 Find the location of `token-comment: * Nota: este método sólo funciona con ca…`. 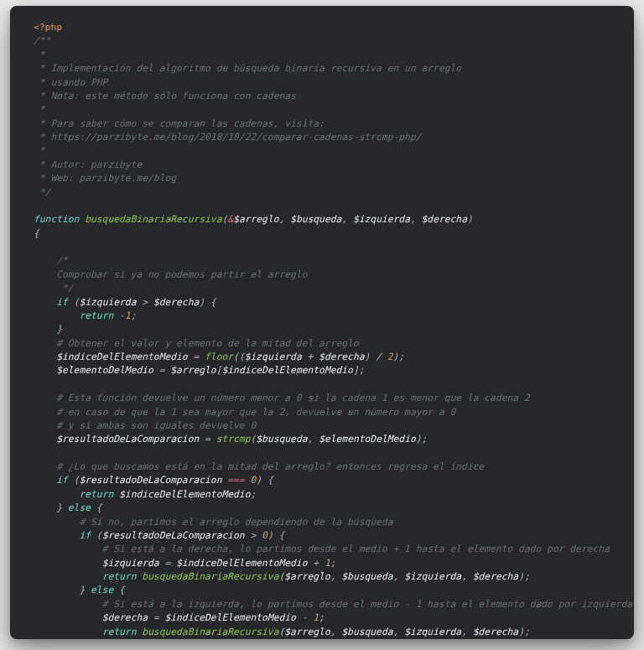

token-comment: * Nota: este método sólo funciona con ca… is located at coordinates (164, 96).